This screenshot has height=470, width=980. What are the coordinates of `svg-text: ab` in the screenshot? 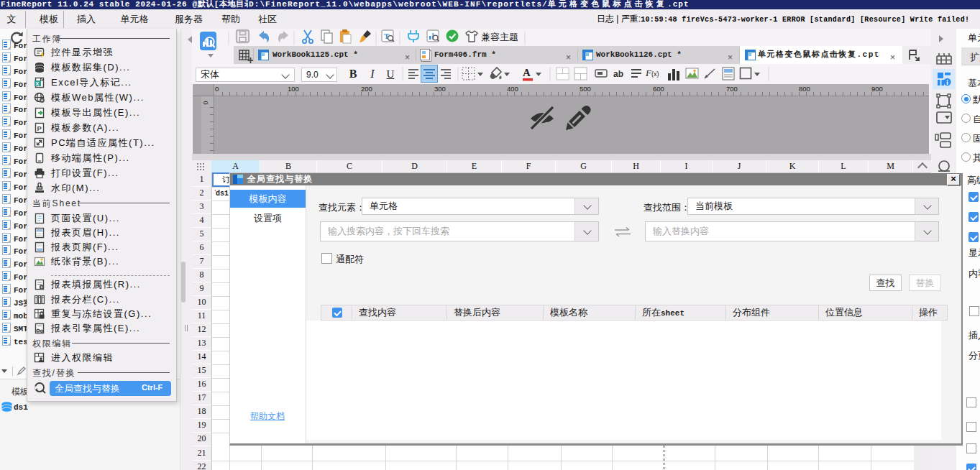 It's located at (618, 74).